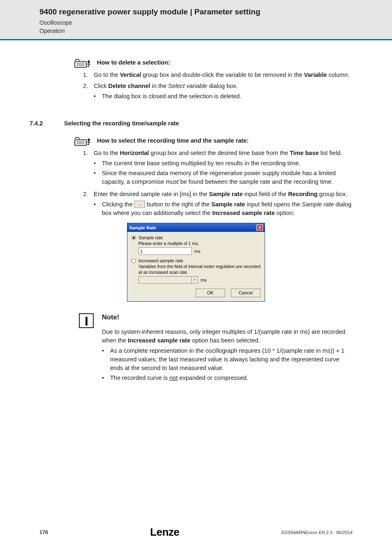 This screenshot has width=392, height=555. I want to click on radio-sample-rate: Sample rate, so click(196, 238).